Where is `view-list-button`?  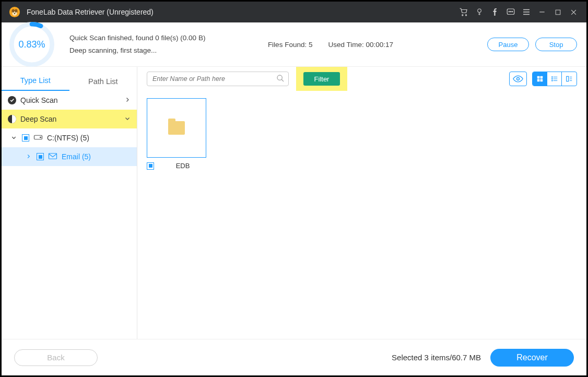 view-list-button is located at coordinates (555, 79).